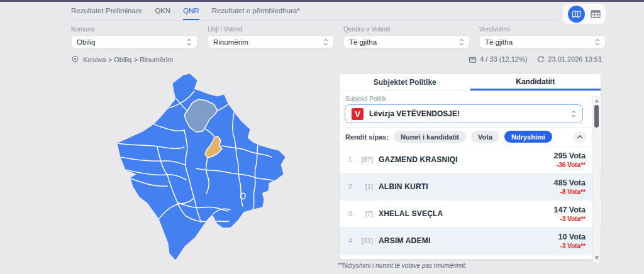 The width and height of the screenshot is (644, 274). I want to click on panel-tabs: Subjektet Politike Kandidatët, so click(470, 83).